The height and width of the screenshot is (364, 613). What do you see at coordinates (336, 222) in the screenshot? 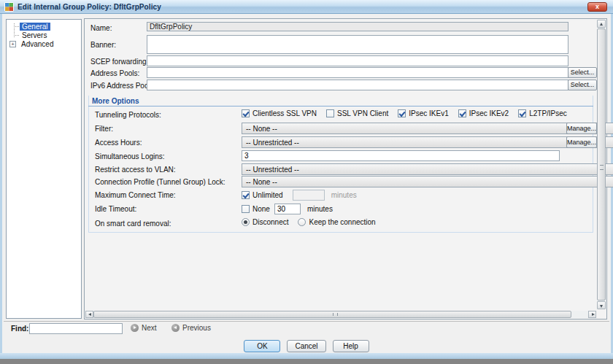
I see `radio-keep-connection: Keep the connection` at bounding box center [336, 222].